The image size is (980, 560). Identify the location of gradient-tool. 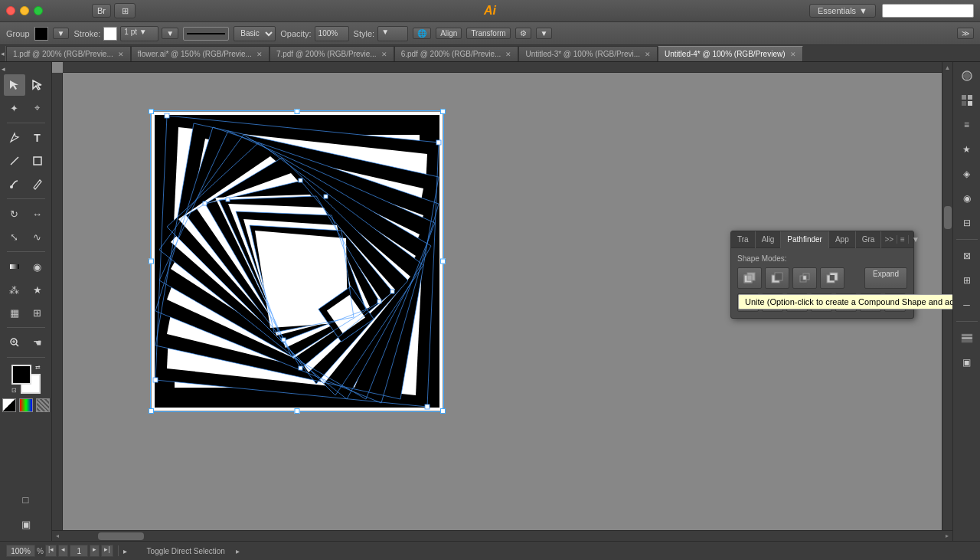
(15, 267).